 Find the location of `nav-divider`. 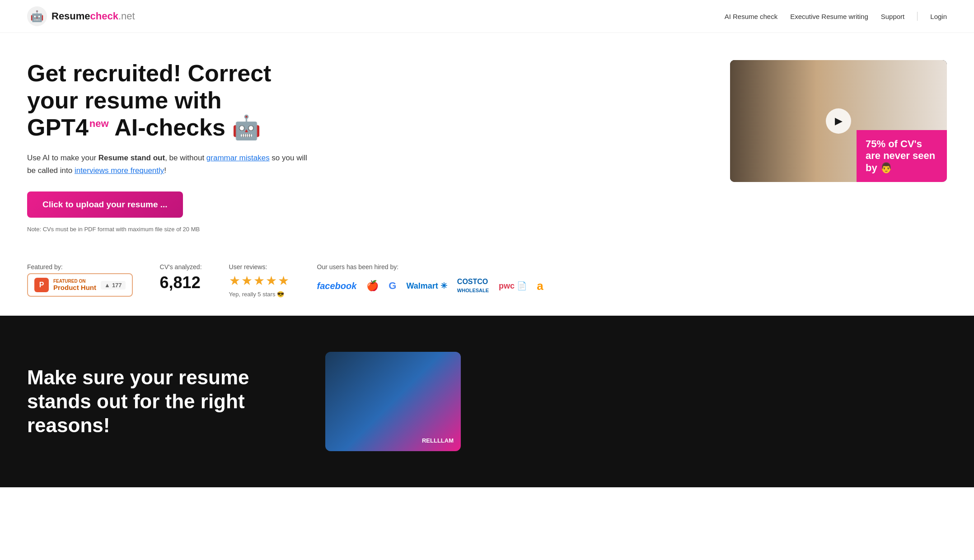

nav-divider is located at coordinates (917, 16).